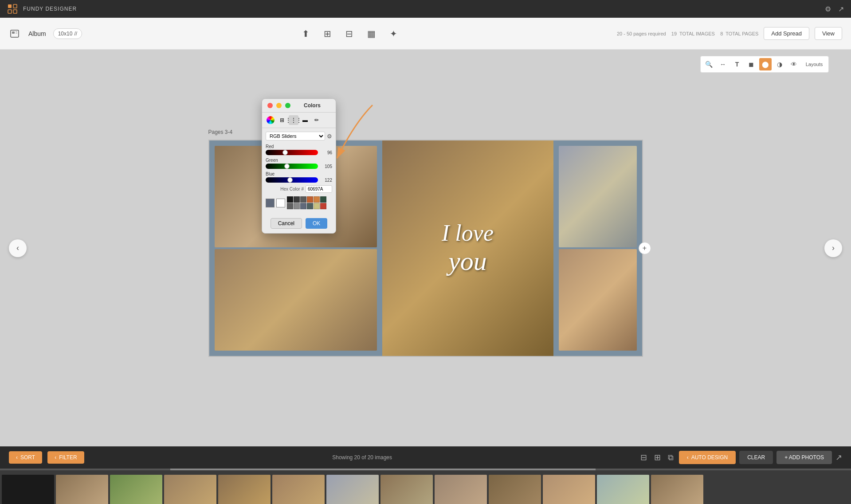 This screenshot has height=504, width=851. I want to click on size-badge: 10x10 //, so click(67, 34).